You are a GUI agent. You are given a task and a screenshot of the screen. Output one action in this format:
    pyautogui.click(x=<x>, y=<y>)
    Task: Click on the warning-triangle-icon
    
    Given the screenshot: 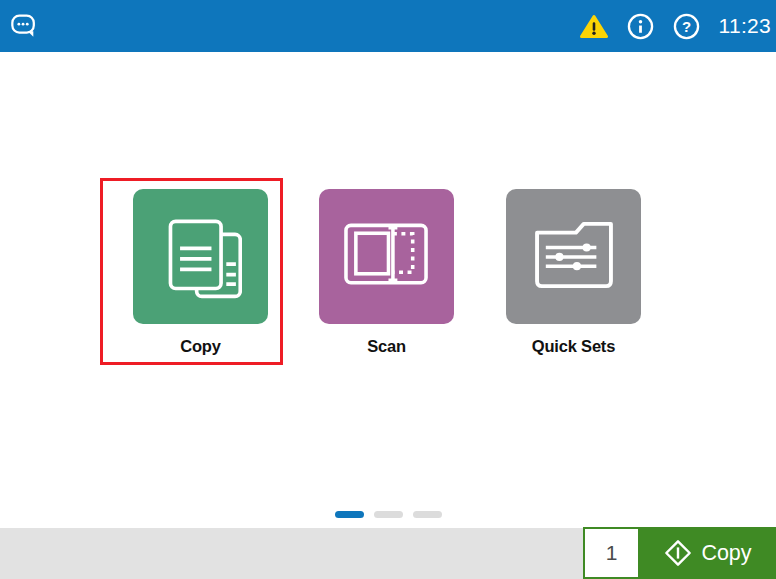 What is the action you would take?
    pyautogui.click(x=594, y=26)
    